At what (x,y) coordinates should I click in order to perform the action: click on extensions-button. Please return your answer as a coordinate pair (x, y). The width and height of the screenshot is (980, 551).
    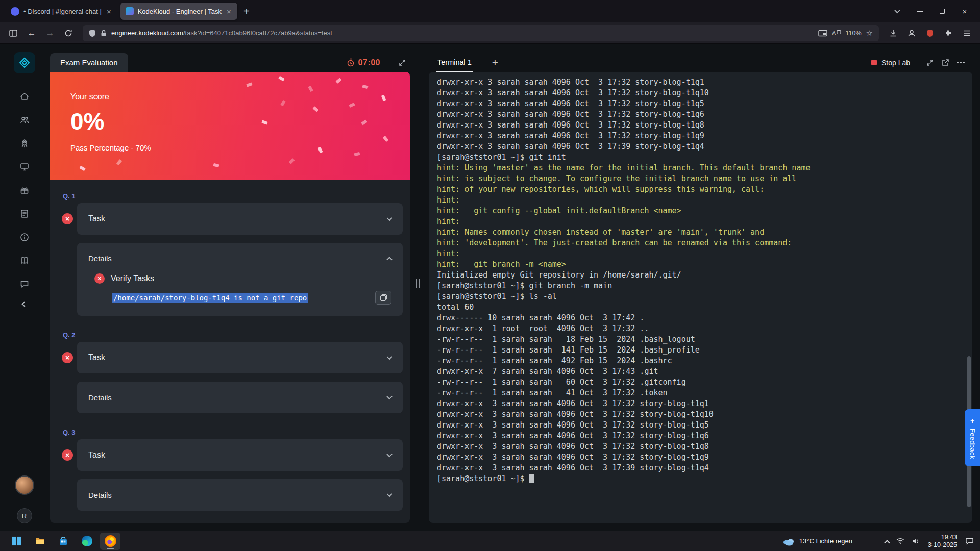
    Looking at the image, I should click on (948, 33).